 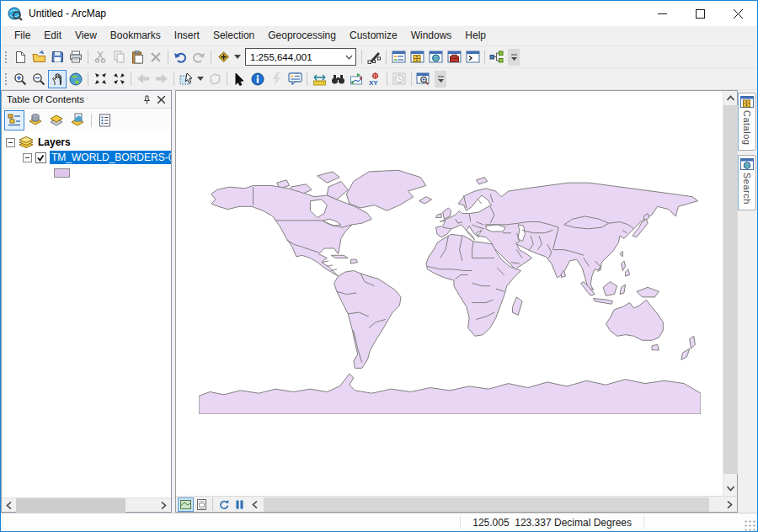 I want to click on select-features-button, so click(x=186, y=79).